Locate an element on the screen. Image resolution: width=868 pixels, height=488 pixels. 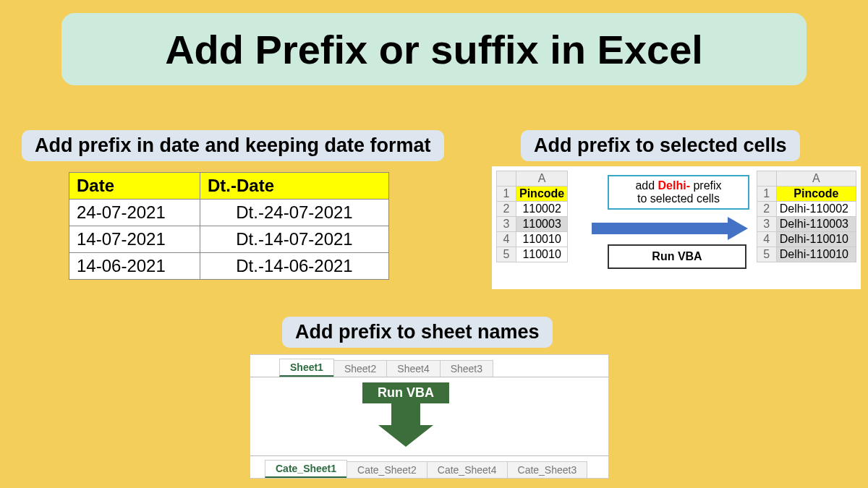
bubble-text: add is located at coordinates (647, 185).